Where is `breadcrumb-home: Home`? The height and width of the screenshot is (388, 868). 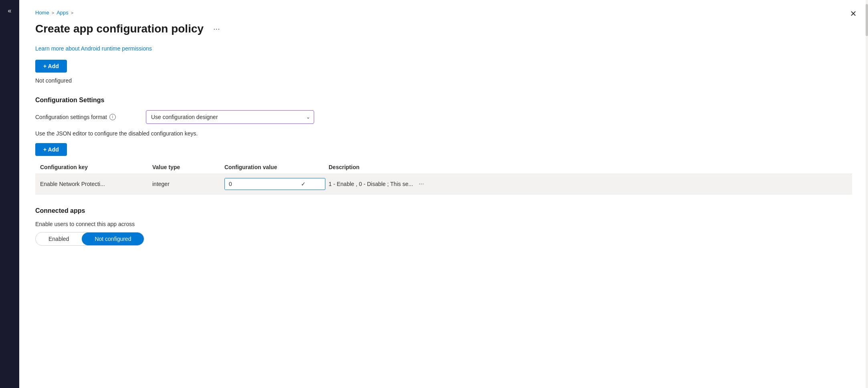
breadcrumb-home: Home is located at coordinates (42, 13).